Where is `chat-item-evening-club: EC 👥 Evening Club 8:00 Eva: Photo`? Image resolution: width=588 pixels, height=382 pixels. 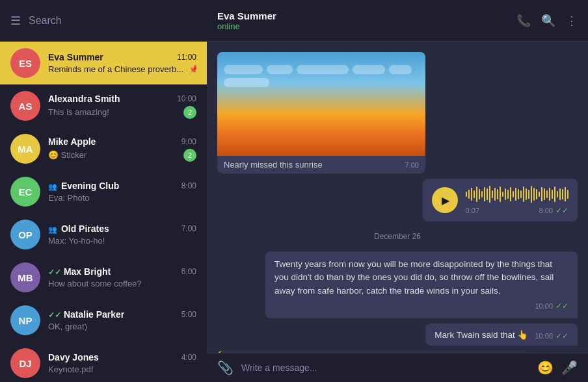 chat-item-evening-club: EC 👥 Evening Club 8:00 Eva: Photo is located at coordinates (103, 192).